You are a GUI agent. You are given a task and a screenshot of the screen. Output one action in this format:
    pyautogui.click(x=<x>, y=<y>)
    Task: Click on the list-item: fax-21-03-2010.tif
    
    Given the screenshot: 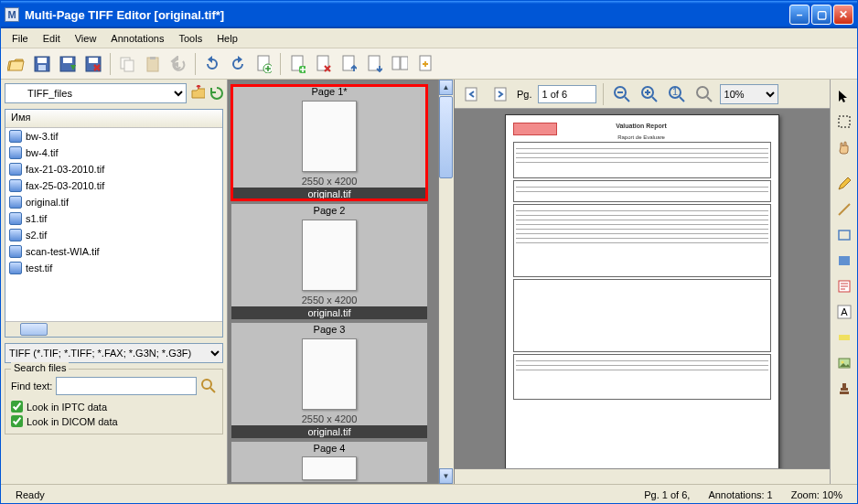 What is the action you would take?
    pyautogui.click(x=113, y=169)
    